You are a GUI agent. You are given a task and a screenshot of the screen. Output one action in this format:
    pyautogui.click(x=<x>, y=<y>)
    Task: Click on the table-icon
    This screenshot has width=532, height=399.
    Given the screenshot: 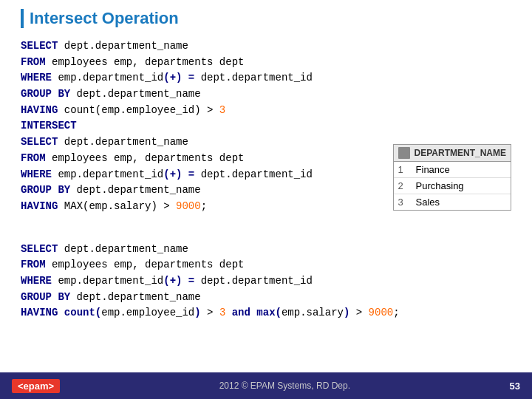 What is the action you would take?
    pyautogui.click(x=404, y=153)
    